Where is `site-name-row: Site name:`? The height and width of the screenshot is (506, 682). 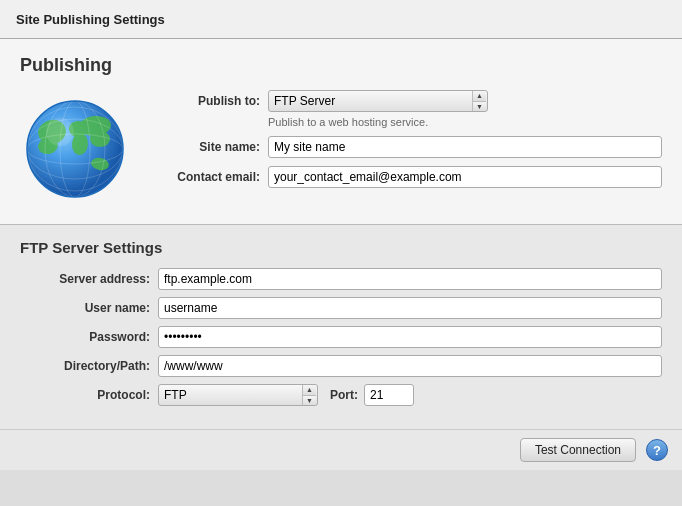
site-name-row: Site name: is located at coordinates (401, 147).